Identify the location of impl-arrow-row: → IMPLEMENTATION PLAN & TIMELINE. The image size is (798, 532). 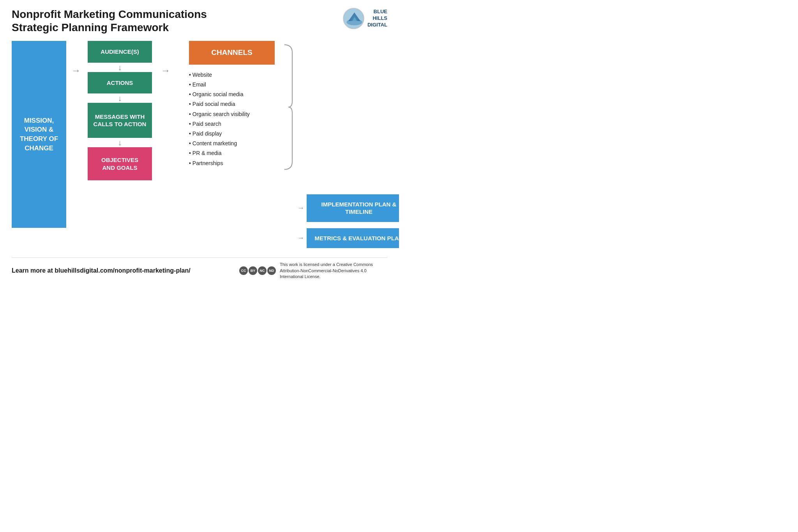
(347, 208).